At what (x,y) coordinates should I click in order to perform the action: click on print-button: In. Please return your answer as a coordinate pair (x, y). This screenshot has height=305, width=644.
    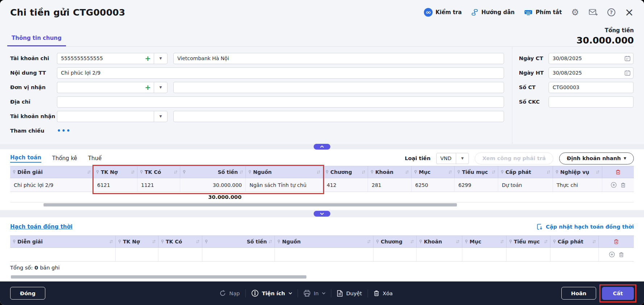
    Looking at the image, I should click on (314, 293).